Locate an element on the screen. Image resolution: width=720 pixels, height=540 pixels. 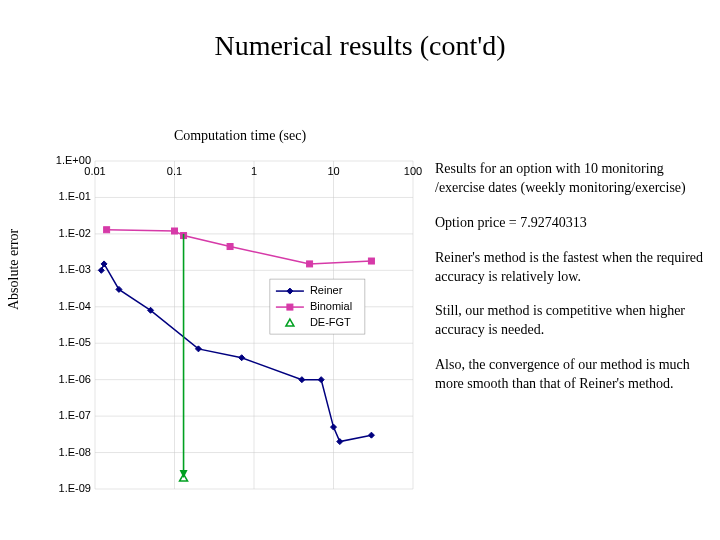
svg-text: 10 is located at coordinates (333, 171).